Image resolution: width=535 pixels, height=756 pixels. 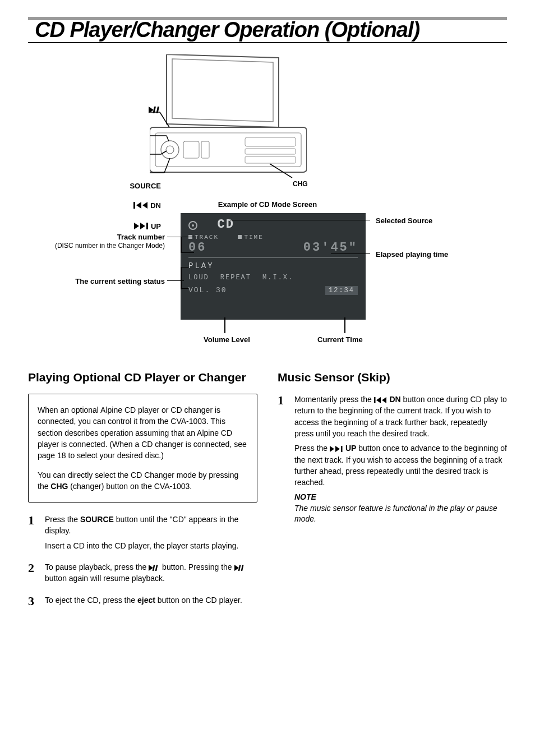 I want to click on screen-vol-label: VOL., so click(x=200, y=291).